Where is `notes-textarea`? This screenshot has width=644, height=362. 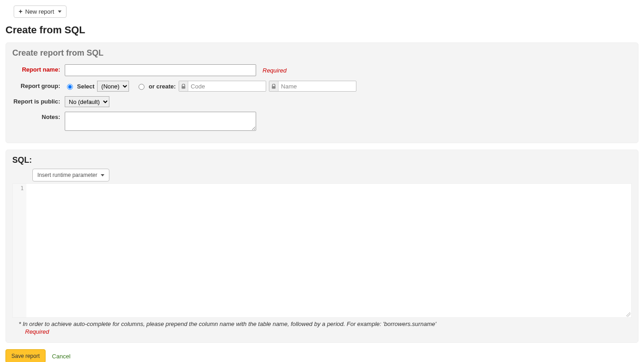 notes-textarea is located at coordinates (160, 121).